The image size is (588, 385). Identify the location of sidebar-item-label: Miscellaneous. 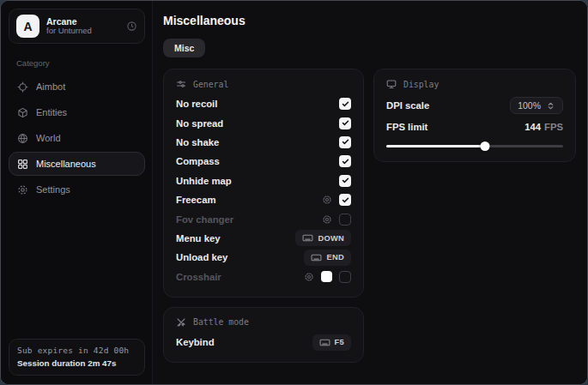
(66, 164).